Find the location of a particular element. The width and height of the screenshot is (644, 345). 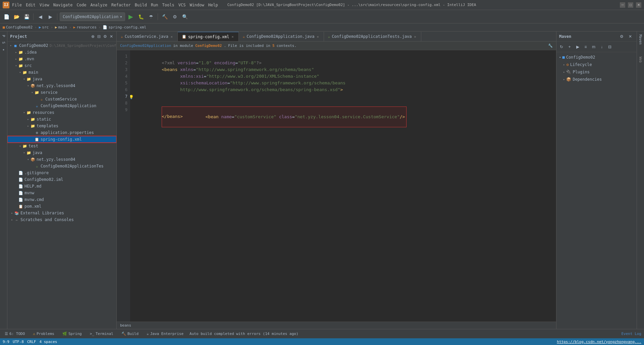

tab-configapp: ☕ ConfigDemo02Application.java ✕ is located at coordinates (281, 37).